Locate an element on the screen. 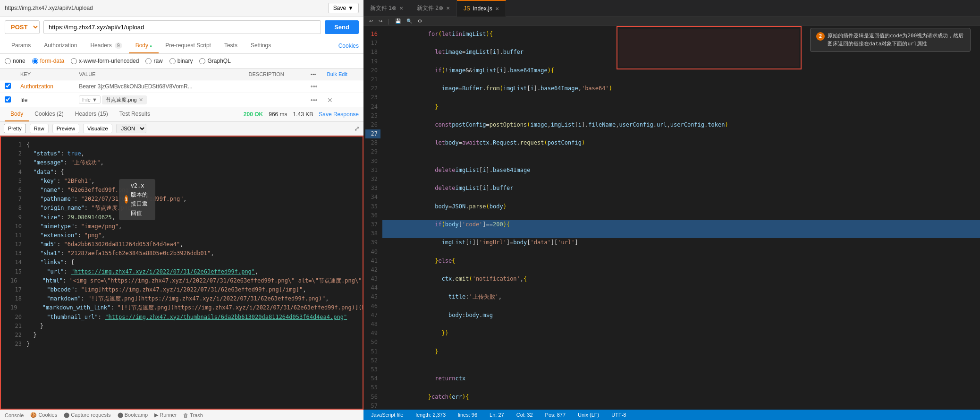 The image size is (980, 420). gutter-42: 42 is located at coordinates (373, 270).